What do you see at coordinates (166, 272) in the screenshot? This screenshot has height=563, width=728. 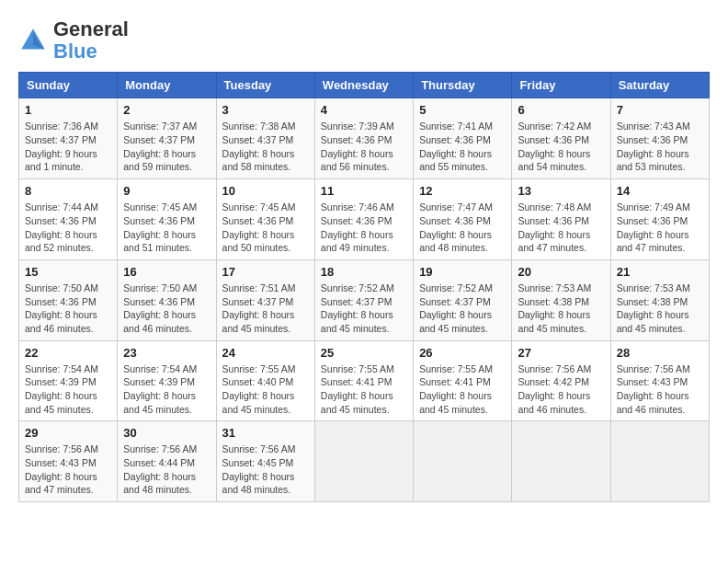 I see `day-number: 16` at bounding box center [166, 272].